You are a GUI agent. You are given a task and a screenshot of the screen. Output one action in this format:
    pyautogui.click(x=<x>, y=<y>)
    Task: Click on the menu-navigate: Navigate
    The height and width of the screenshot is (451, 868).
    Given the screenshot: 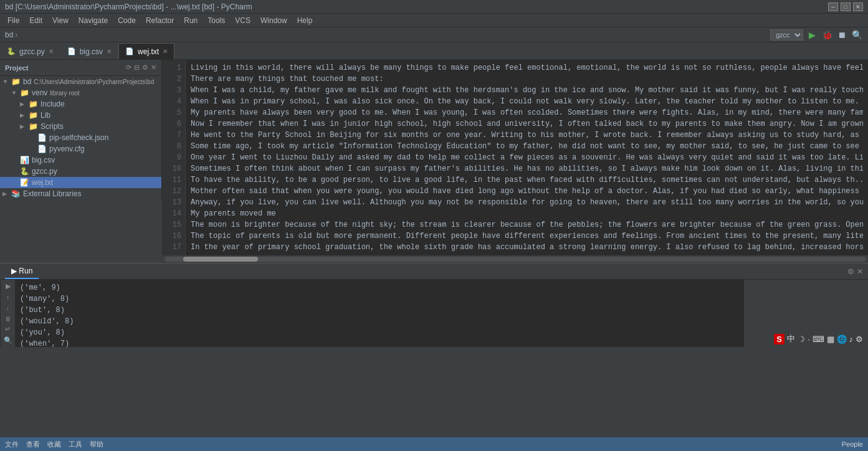 What is the action you would take?
    pyautogui.click(x=93, y=21)
    